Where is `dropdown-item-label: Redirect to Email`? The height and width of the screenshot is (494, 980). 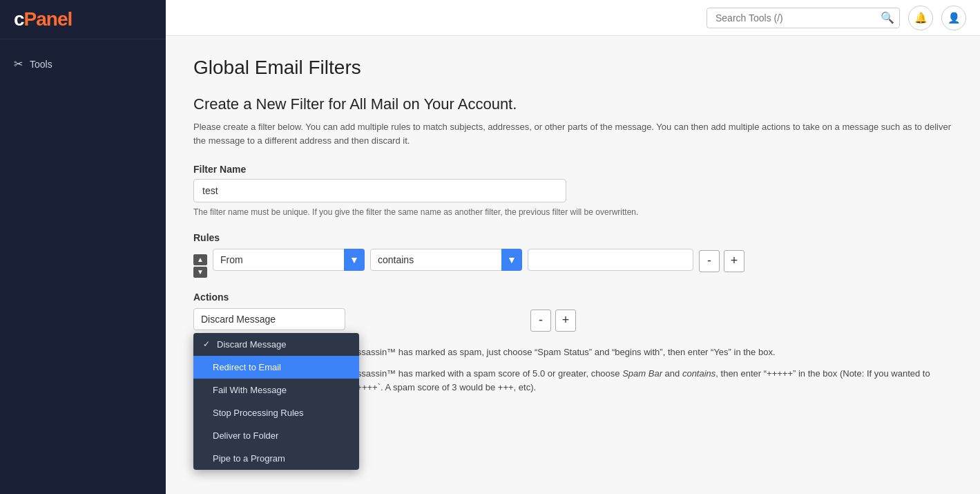 dropdown-item-label: Redirect to Email is located at coordinates (247, 368).